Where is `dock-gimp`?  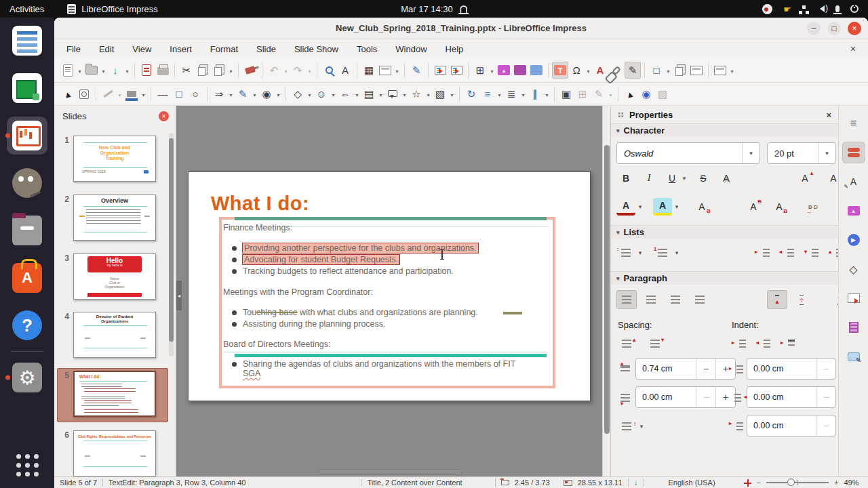
dock-gimp is located at coordinates (27, 183).